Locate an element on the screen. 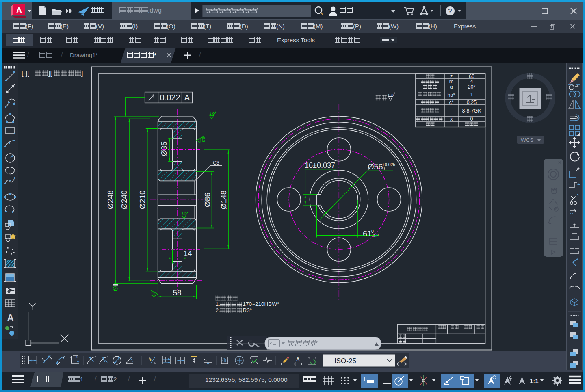 This screenshot has width=585, height=392. svg-text: Ø35 is located at coordinates (164, 149).